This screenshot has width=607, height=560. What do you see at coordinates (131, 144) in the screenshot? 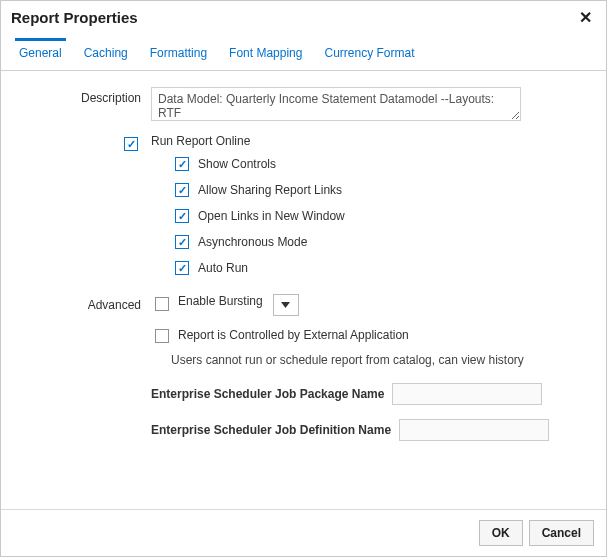
I see `run-report-online-checkbox` at bounding box center [131, 144].